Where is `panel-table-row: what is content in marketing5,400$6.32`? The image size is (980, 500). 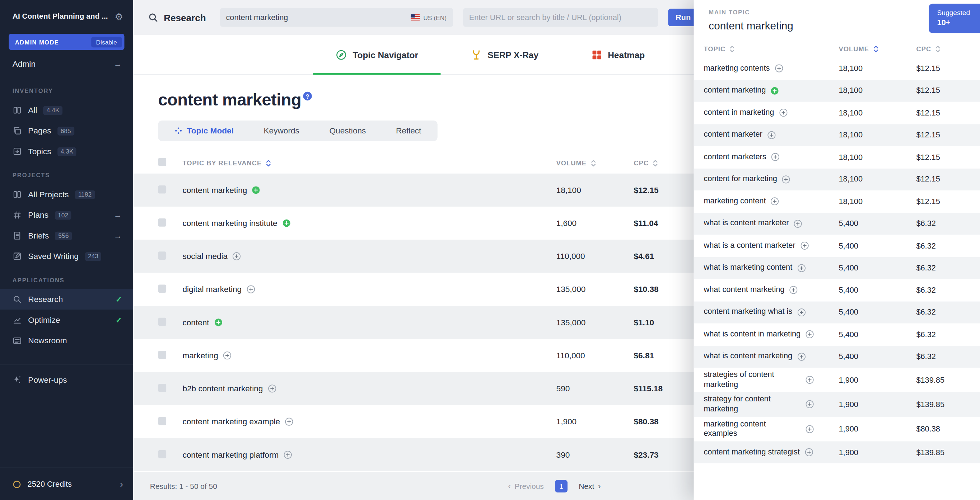
panel-table-row: what is content in marketing5,400$6.32 is located at coordinates (837, 334).